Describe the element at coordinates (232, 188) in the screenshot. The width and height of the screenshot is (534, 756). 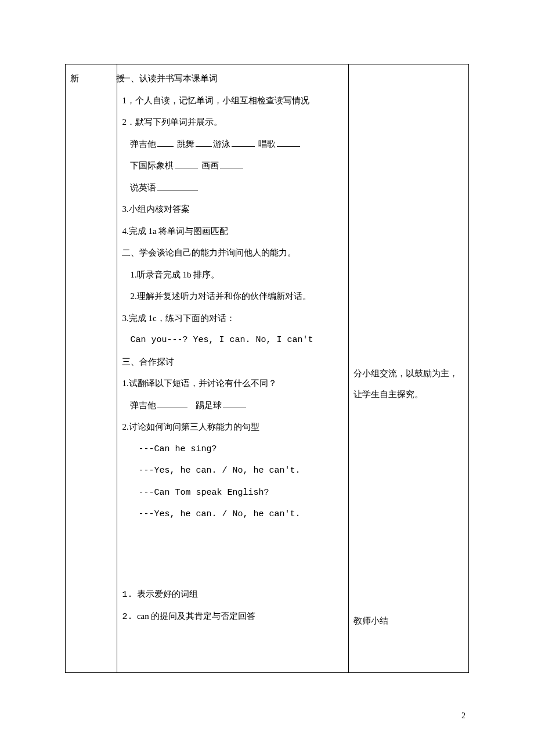
I see `vocab-line-3: 说英语` at that location.